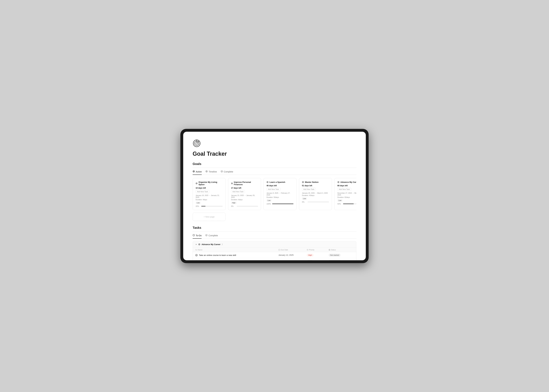  Describe the element at coordinates (238, 192) in the screenshot. I see `goal-card-1-add-task: Add New Task` at that location.